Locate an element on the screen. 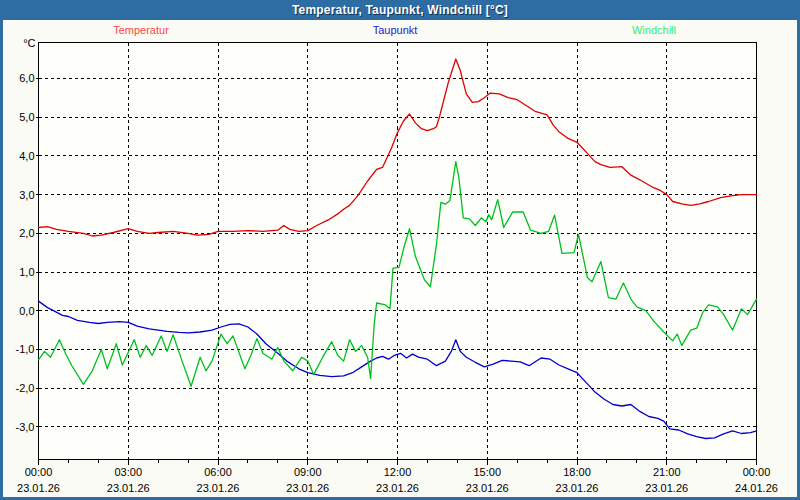  x-axis-time-label: 09:00 is located at coordinates (308, 472).